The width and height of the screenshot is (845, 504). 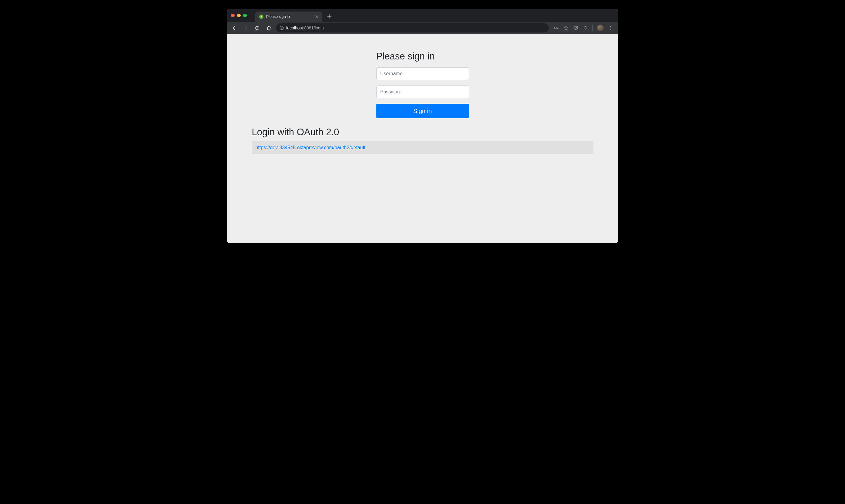 What do you see at coordinates (305, 28) in the screenshot?
I see `url-text: localhost:8081/login` at bounding box center [305, 28].